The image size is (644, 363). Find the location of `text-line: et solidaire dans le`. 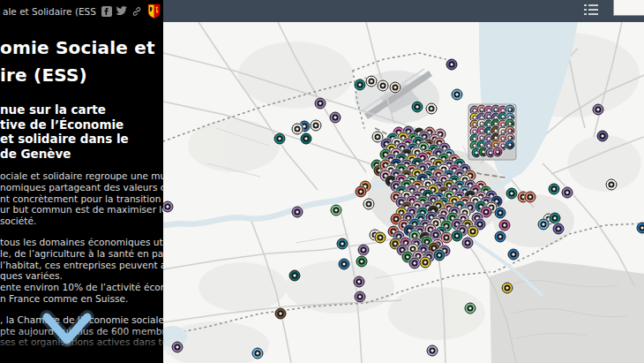

text-line: et solidaire dans le is located at coordinates (81, 140).